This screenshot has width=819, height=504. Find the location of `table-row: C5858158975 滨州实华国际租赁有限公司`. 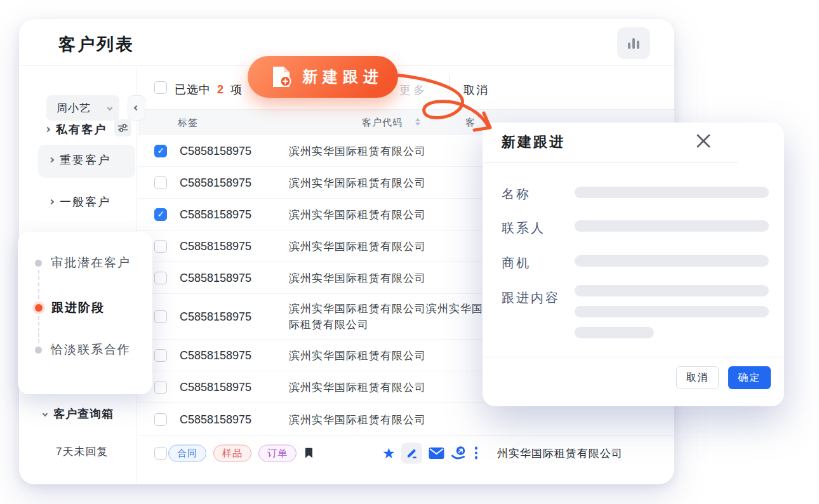

table-row: C5858158975 滨州实华国际租赁有限公司 is located at coordinates (406, 420).